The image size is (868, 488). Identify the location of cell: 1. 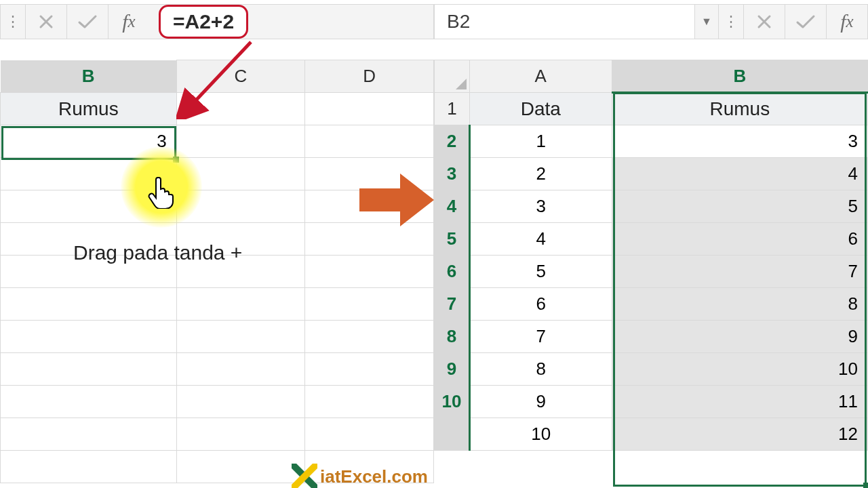
(540, 142).